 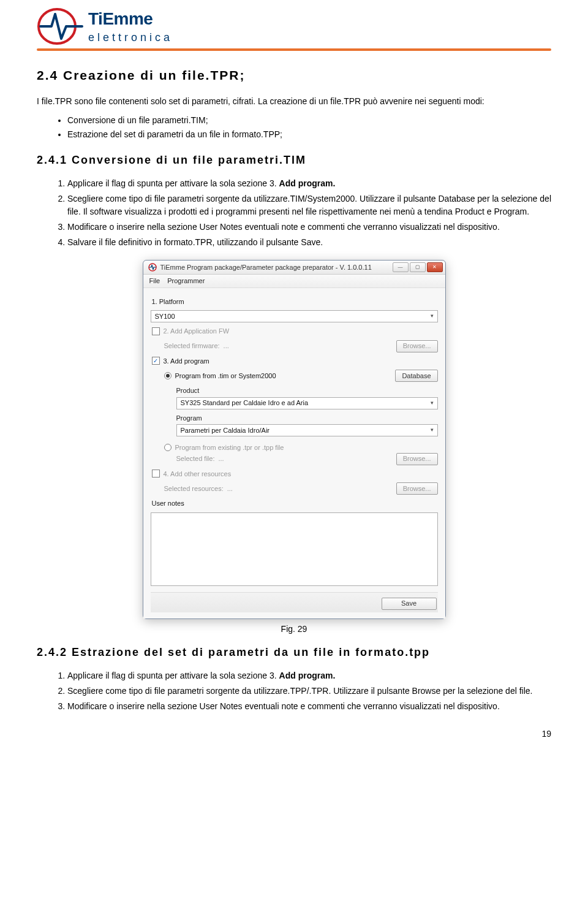 I want to click on section-2-4-2-steps: Applicare il flag di spunta per attivare…, so click(x=309, y=691).